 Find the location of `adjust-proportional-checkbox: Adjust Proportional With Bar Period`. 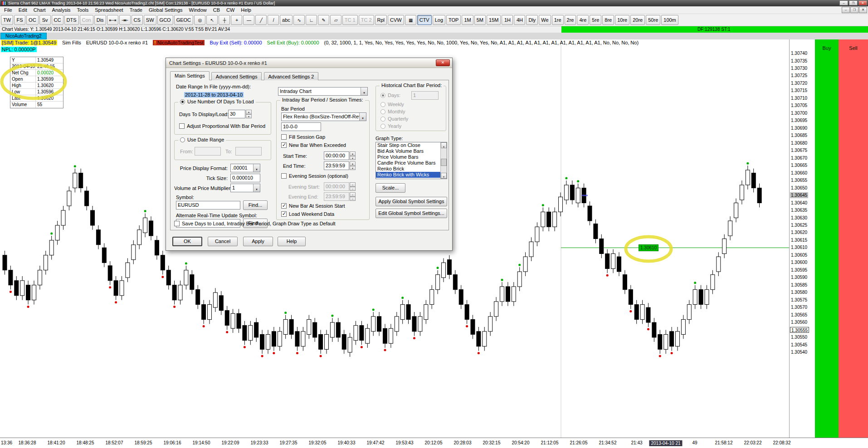

adjust-proportional-checkbox: Adjust Proportional With Bar Period is located at coordinates (222, 126).